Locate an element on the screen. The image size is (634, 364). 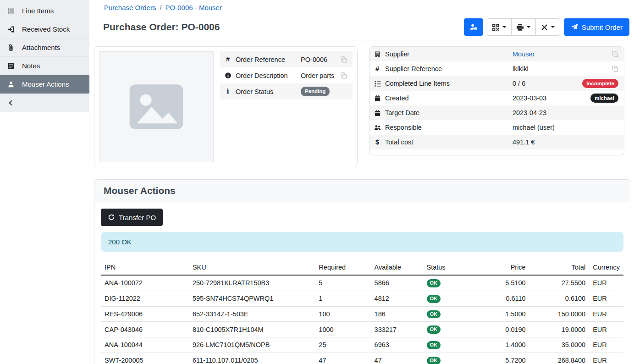
status-badge: michael is located at coordinates (604, 98).